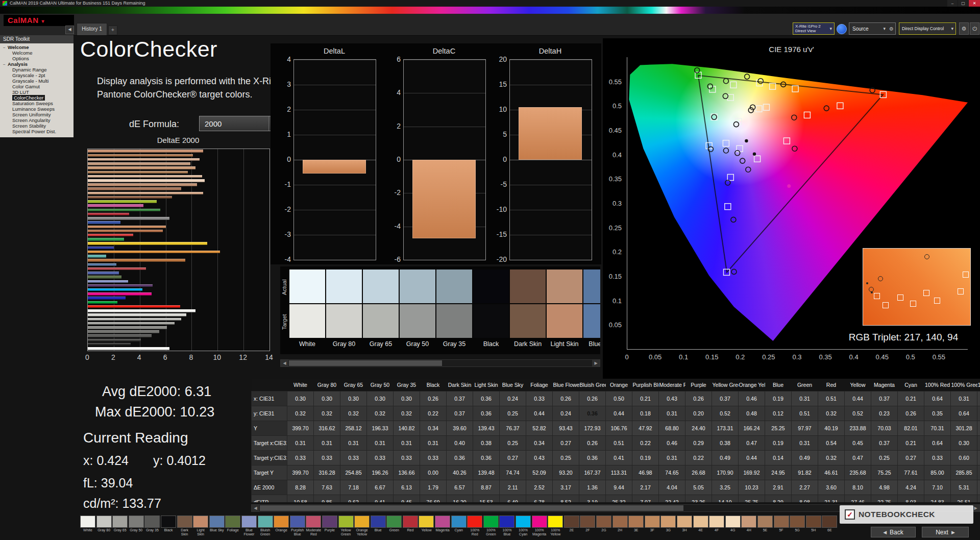 This screenshot has width=980, height=540. I want to click on sidebar-collapse-button: ◀, so click(69, 30).